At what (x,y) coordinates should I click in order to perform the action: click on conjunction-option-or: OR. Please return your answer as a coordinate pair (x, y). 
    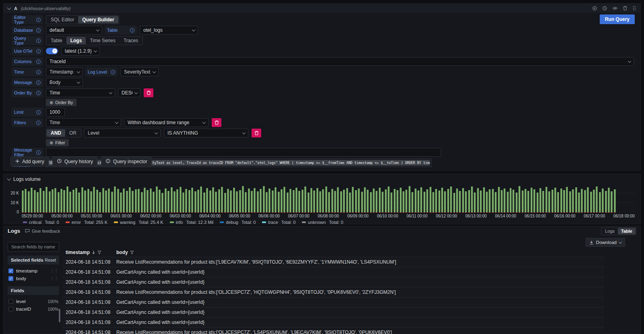
    Looking at the image, I should click on (73, 133).